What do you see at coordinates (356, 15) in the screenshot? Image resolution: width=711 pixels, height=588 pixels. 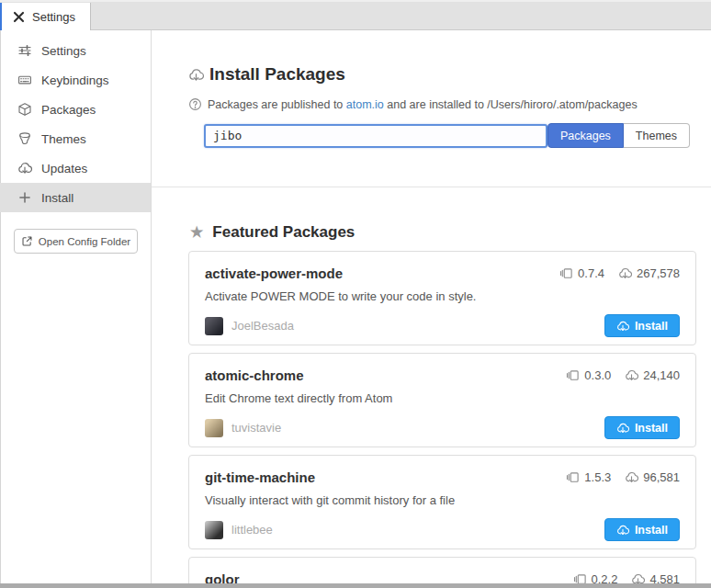 I see `tab-bar: Settings` at bounding box center [356, 15].